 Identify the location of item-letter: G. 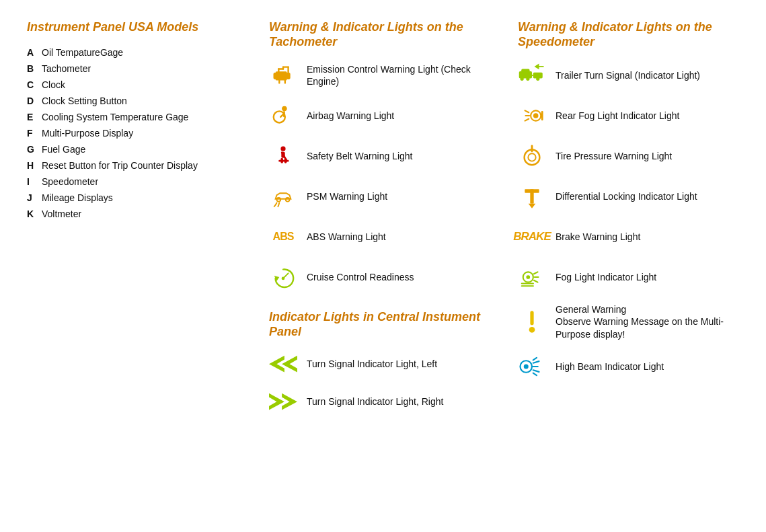
(34, 149).